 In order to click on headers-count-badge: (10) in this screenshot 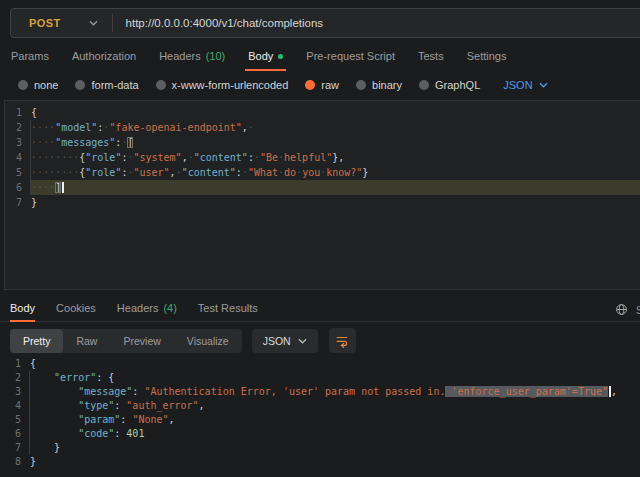, I will do `click(216, 56)`.